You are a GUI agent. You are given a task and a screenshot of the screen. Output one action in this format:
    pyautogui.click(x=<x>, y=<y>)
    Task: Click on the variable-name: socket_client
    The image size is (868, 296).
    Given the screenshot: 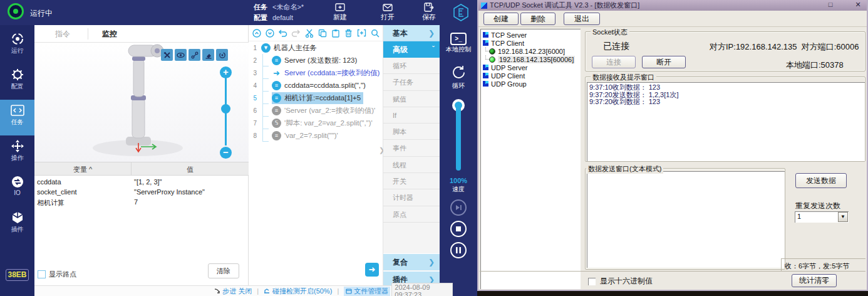 What is the action you would take?
    pyautogui.click(x=83, y=193)
    